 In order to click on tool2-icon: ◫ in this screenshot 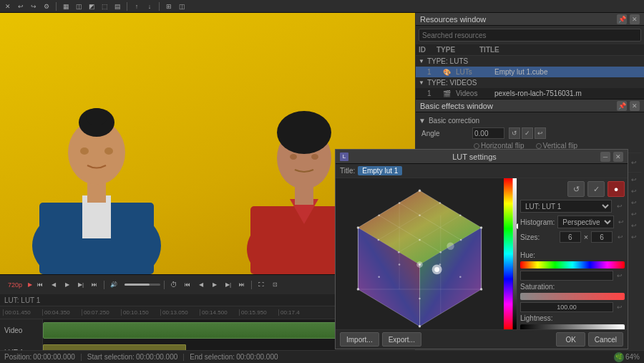, I will do `click(79, 6)`.